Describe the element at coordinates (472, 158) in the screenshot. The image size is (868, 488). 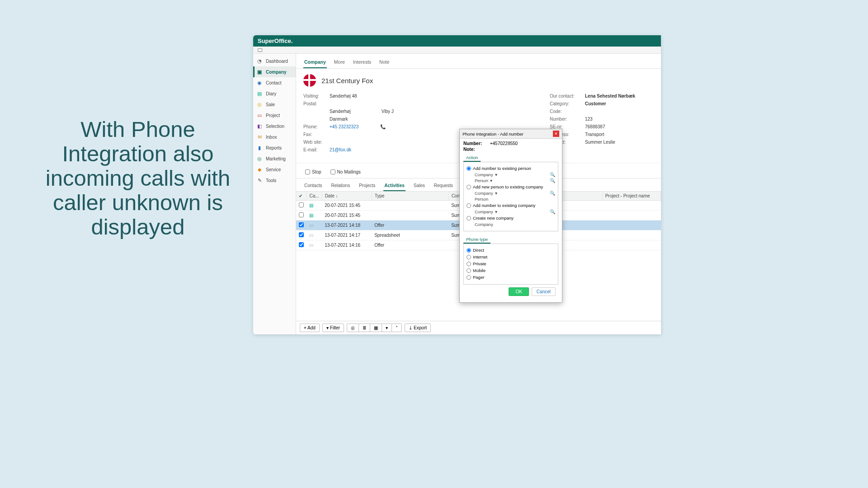
I see `action-tab: Action` at that location.